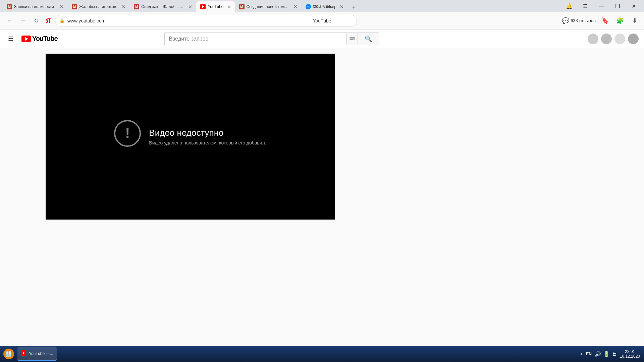 The width and height of the screenshot is (644, 362). What do you see at coordinates (589, 354) in the screenshot?
I see `taskbar-language: EN` at bounding box center [589, 354].